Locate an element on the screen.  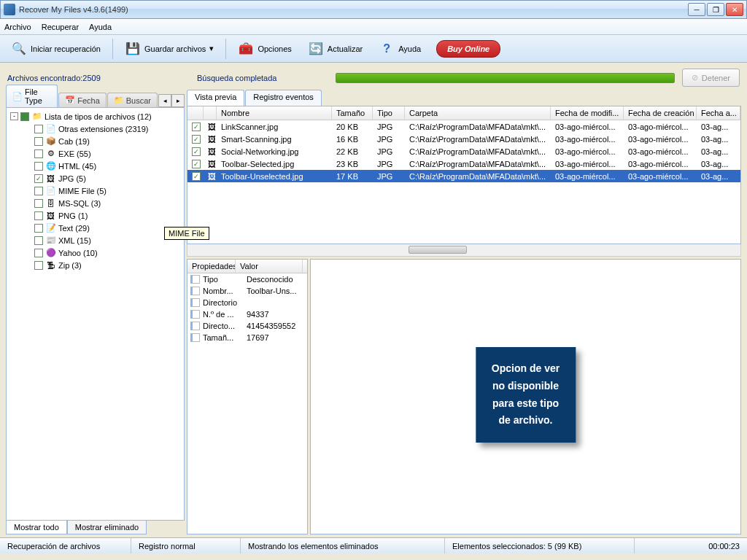
tree-item: 📦Cab (19) is located at coordinates (95, 141).